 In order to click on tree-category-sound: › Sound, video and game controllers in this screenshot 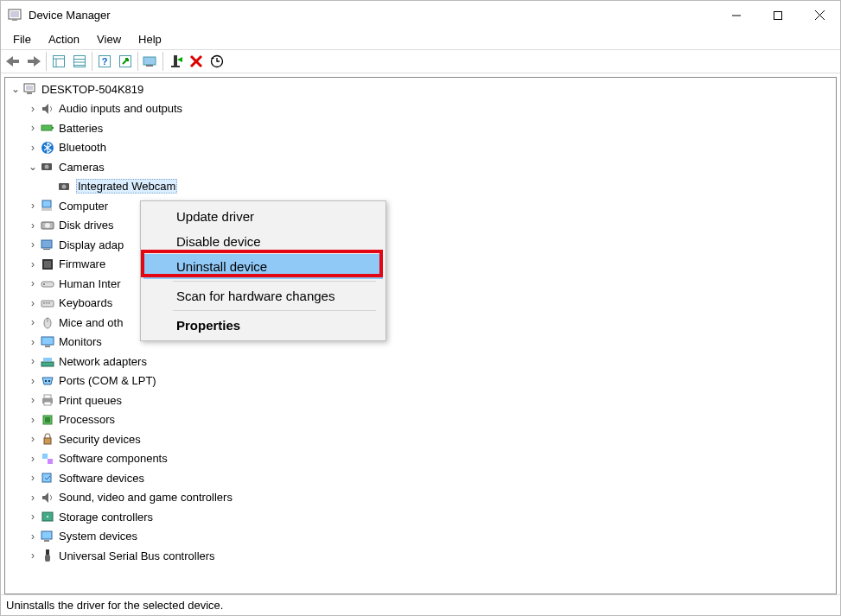, I will do `click(420, 498)`.